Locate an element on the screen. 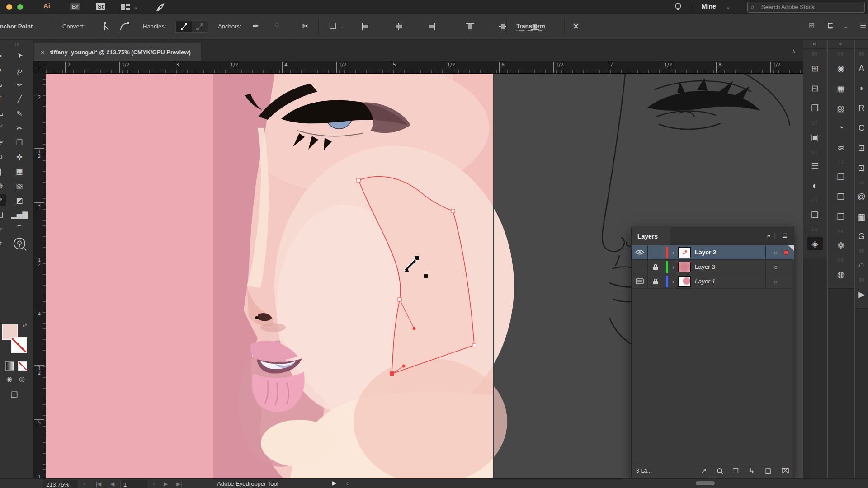 This screenshot has height=488, width=868. dock-panel-icon: ⊑ is located at coordinates (830, 25).